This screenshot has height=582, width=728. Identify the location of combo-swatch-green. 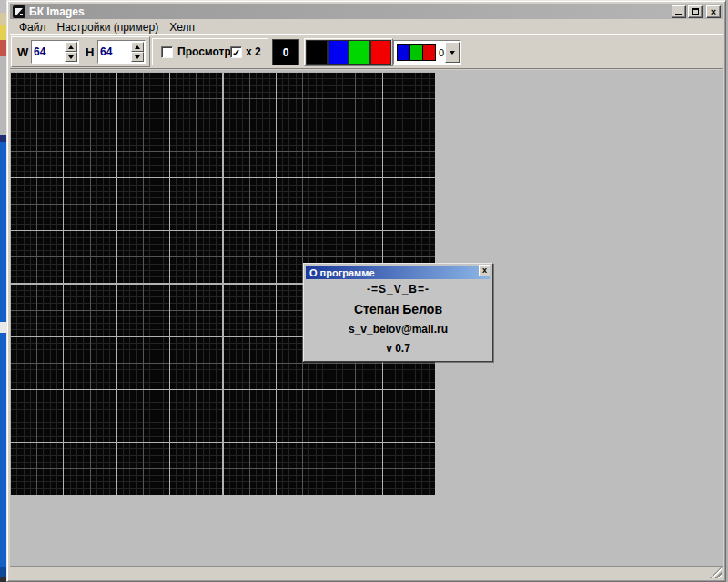
(417, 53).